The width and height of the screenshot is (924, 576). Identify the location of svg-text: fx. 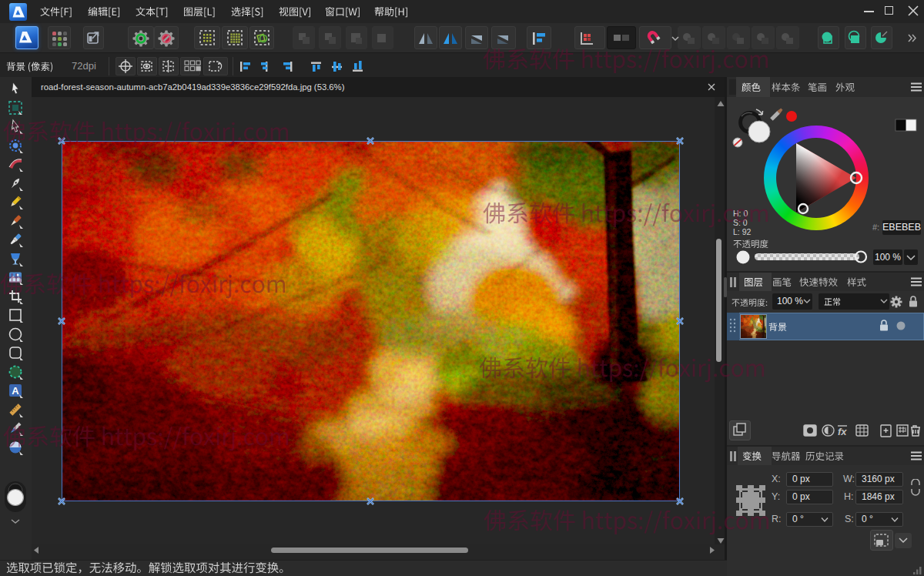
(842, 431).